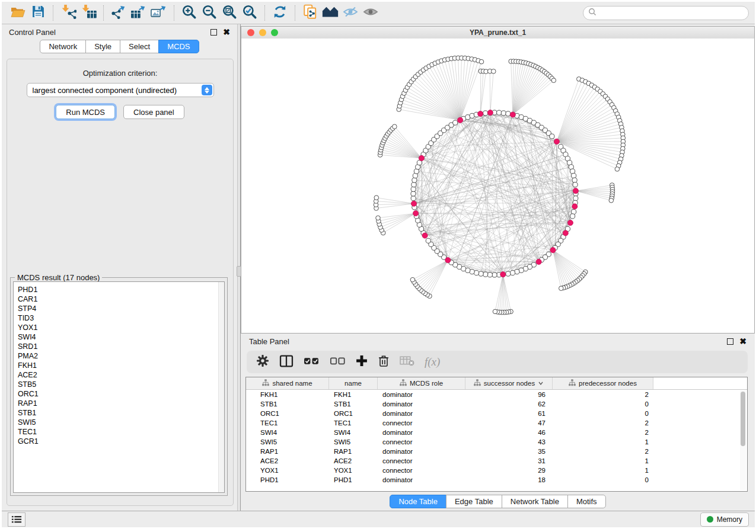  What do you see at coordinates (535, 501) in the screenshot?
I see `tab-network-table: Network Table` at bounding box center [535, 501].